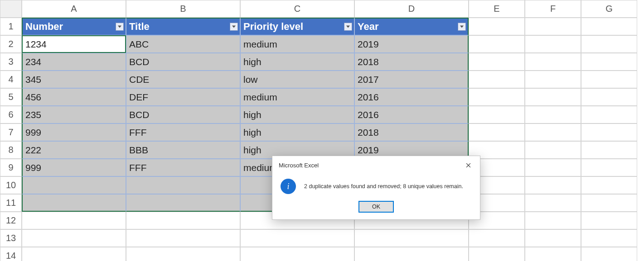  What do you see at coordinates (412, 132) in the screenshot?
I see `cell-D7: 2018` at bounding box center [412, 132].